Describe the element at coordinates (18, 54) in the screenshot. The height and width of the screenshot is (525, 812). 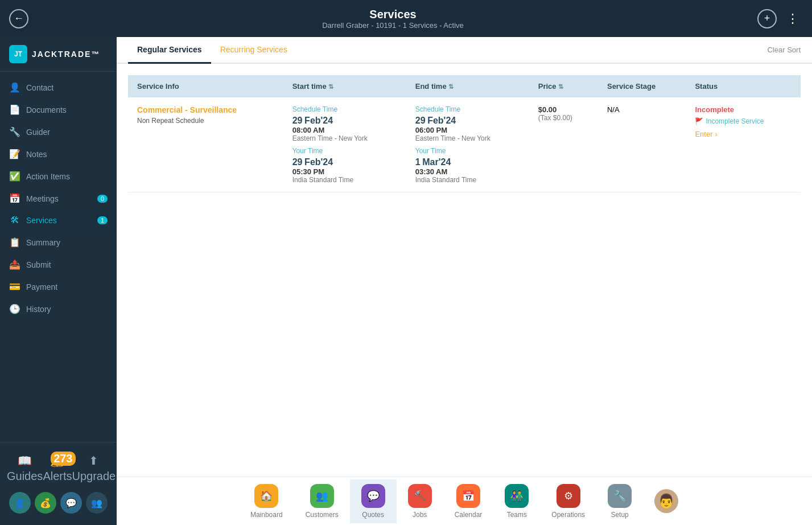
I see `logo-abbr: JT` at that location.